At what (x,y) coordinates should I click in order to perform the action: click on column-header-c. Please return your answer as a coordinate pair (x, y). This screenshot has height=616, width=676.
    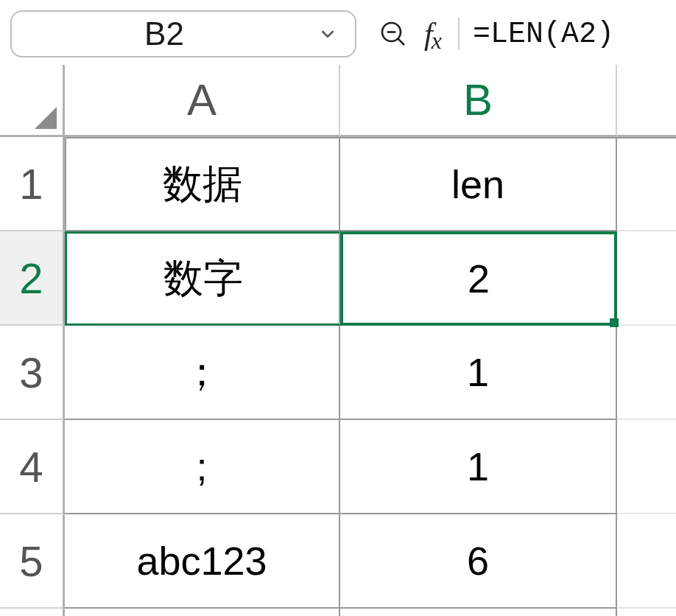
    Looking at the image, I should click on (647, 101).